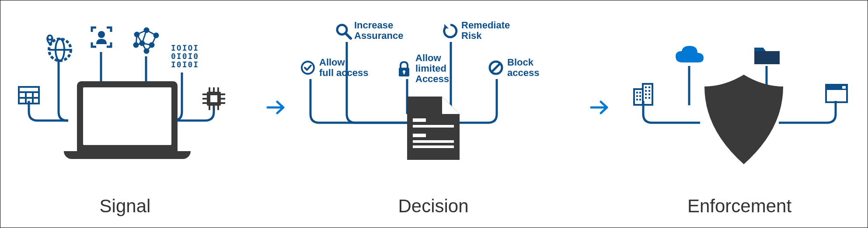  Describe the element at coordinates (127, 120) in the screenshot. I see `laptop-icon` at that location.